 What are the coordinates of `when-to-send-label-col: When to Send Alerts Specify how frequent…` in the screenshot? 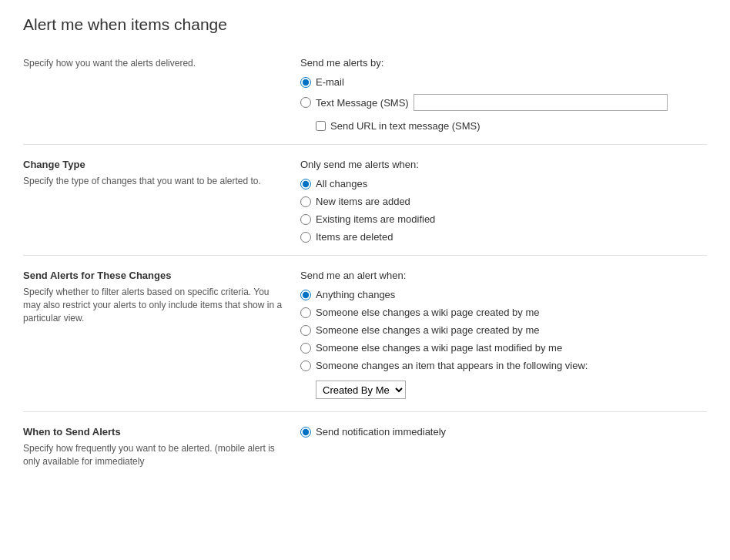 It's located at (154, 447).